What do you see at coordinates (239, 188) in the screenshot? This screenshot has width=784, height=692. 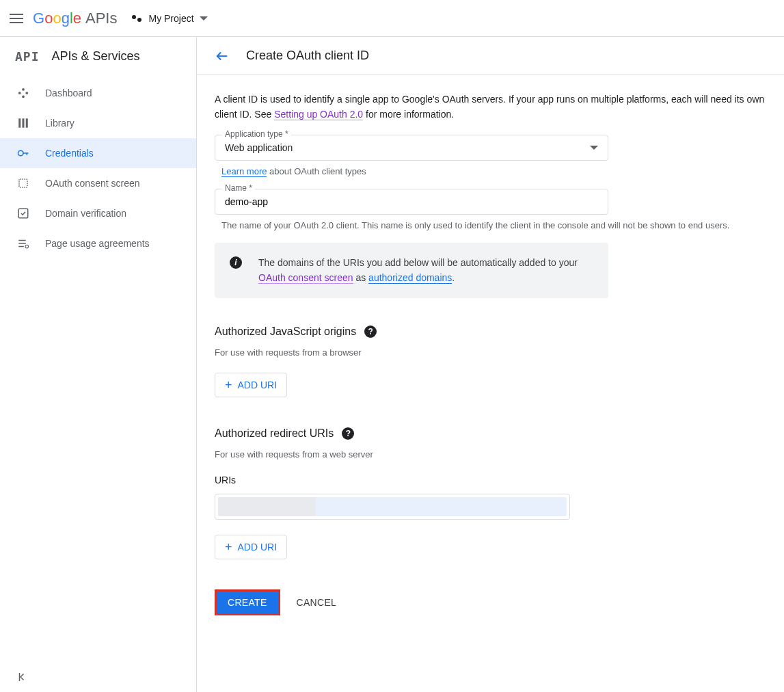 I see `field-label: Name *` at bounding box center [239, 188].